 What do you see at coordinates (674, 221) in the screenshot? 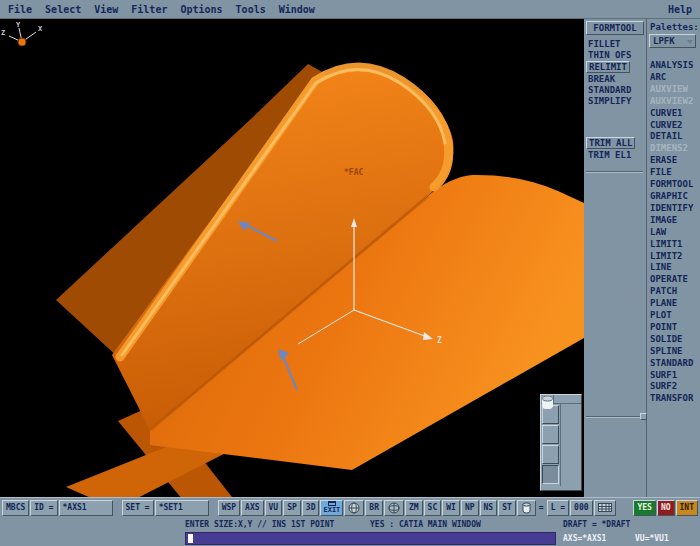
I see `palette-item-image: IMAGE` at bounding box center [674, 221].